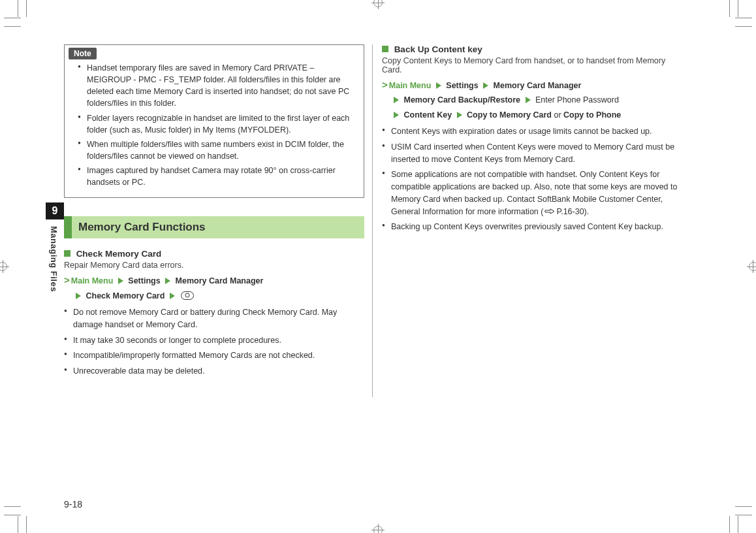  I want to click on list-item: Incompatible/improperly formatted Memory…, so click(214, 355).